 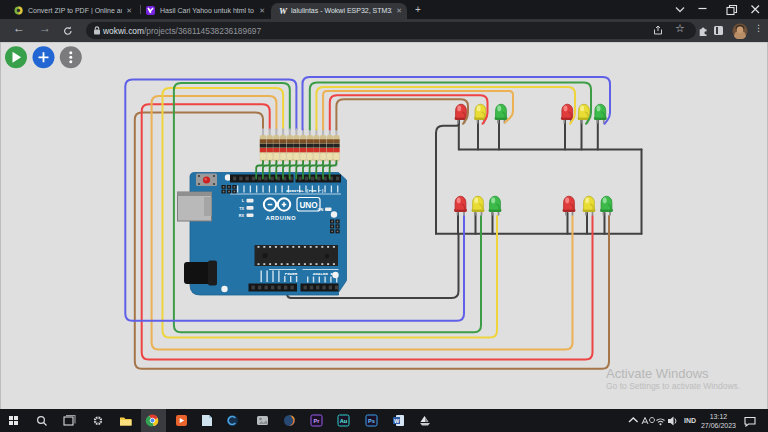 What do you see at coordinates (242, 216) in the screenshot?
I see `svg-text: RX` at bounding box center [242, 216].